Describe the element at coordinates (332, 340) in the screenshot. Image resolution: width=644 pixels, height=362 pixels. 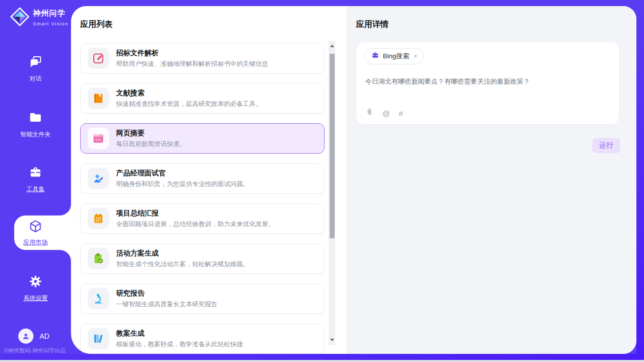
I see `scroll-down-icon` at that location.